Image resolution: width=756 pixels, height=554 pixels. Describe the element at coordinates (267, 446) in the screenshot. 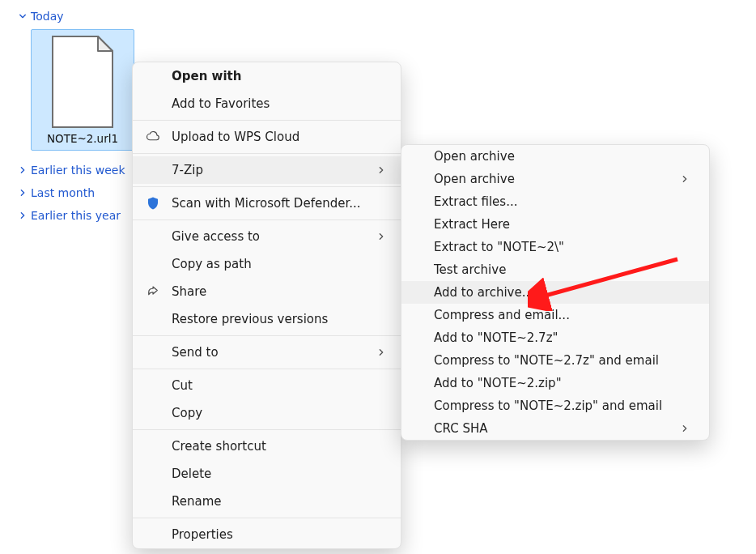

I see `menu-create-shortcut: Create shortcut` at that location.